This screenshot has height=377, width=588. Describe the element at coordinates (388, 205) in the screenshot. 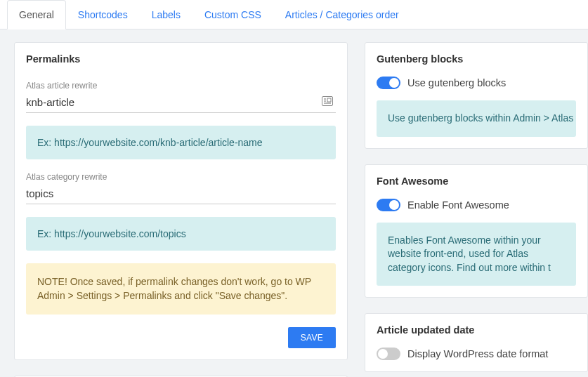

I see `fontawesome-toggle` at that location.